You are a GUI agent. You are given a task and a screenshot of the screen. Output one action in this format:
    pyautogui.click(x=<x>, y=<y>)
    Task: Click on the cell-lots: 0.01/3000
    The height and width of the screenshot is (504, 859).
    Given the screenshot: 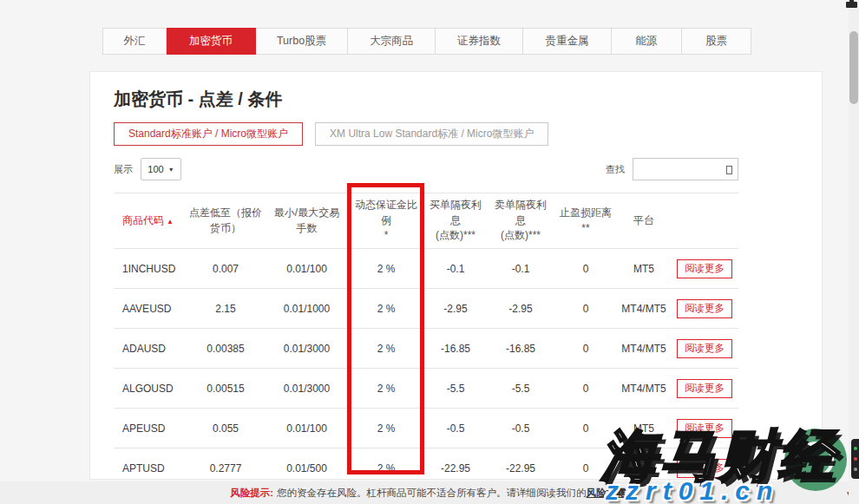 What is the action you would take?
    pyautogui.click(x=307, y=349)
    